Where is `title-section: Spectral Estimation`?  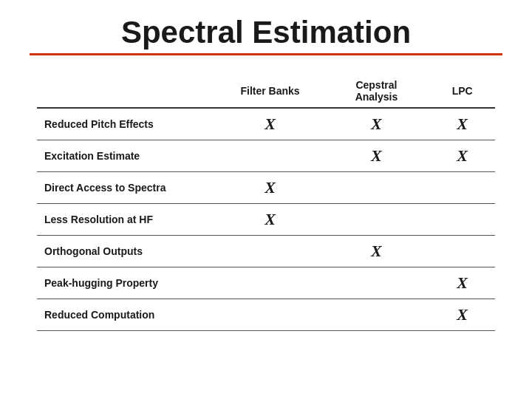 title-section: Spectral Estimation is located at coordinates (266, 41).